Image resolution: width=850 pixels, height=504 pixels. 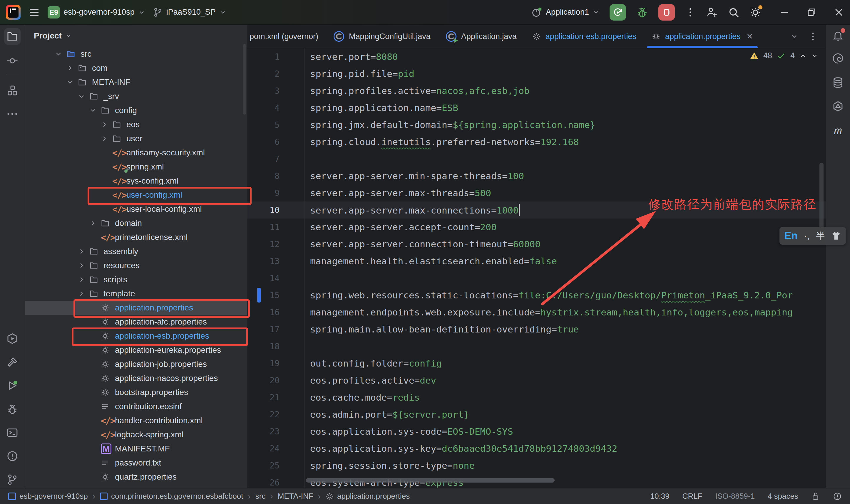 What do you see at coordinates (642, 12) in the screenshot?
I see `debug-button` at bounding box center [642, 12].